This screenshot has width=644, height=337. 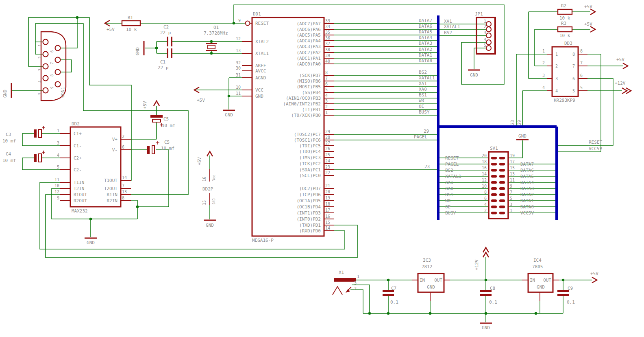 I want to click on pin-name: (INT1)PD3, so click(x=309, y=213).